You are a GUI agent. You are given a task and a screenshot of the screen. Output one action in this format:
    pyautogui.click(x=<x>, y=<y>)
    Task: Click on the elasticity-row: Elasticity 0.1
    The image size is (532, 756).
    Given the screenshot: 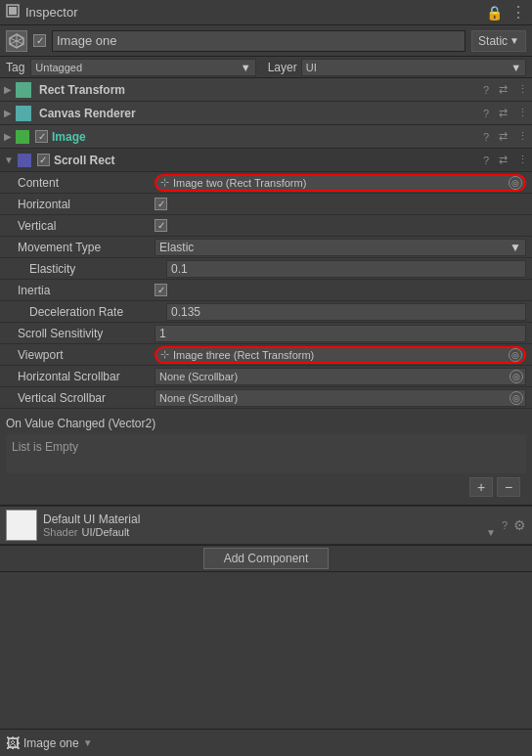 What is the action you would take?
    pyautogui.click(x=266, y=269)
    